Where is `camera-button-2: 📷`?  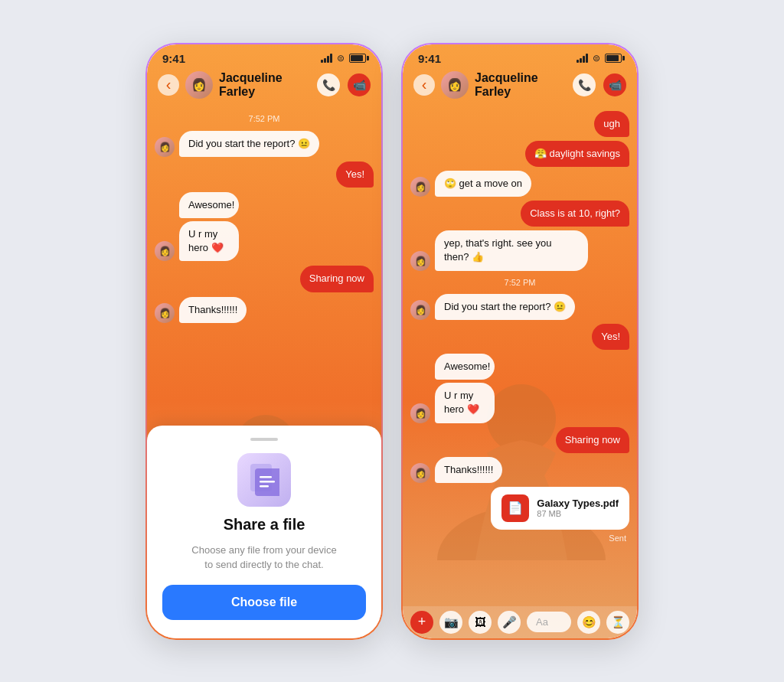
camera-button-2: 📷 is located at coordinates (451, 622).